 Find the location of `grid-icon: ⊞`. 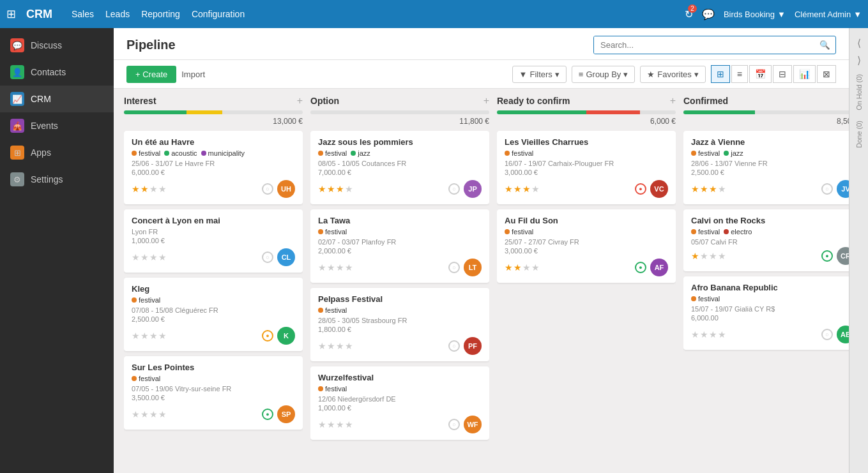

grid-icon: ⊞ is located at coordinates (11, 14).